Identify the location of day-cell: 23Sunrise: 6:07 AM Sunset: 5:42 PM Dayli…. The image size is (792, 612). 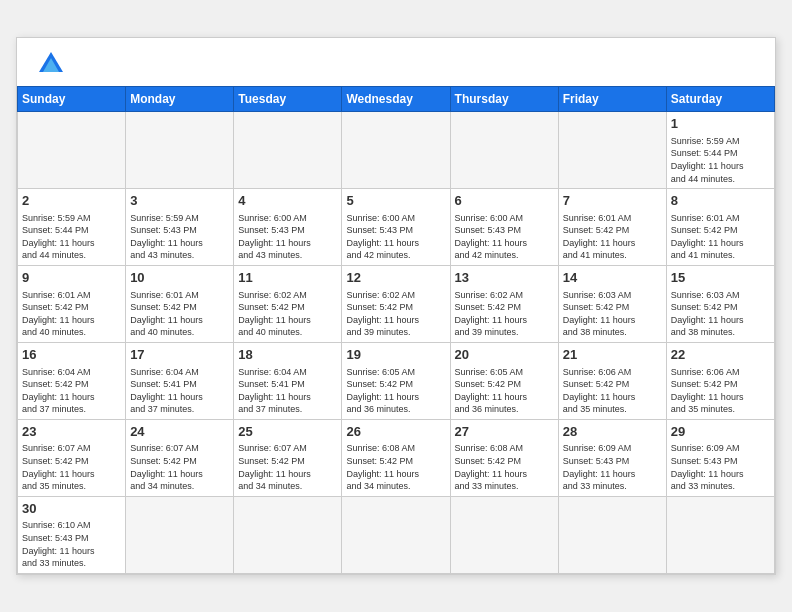
(72, 458).